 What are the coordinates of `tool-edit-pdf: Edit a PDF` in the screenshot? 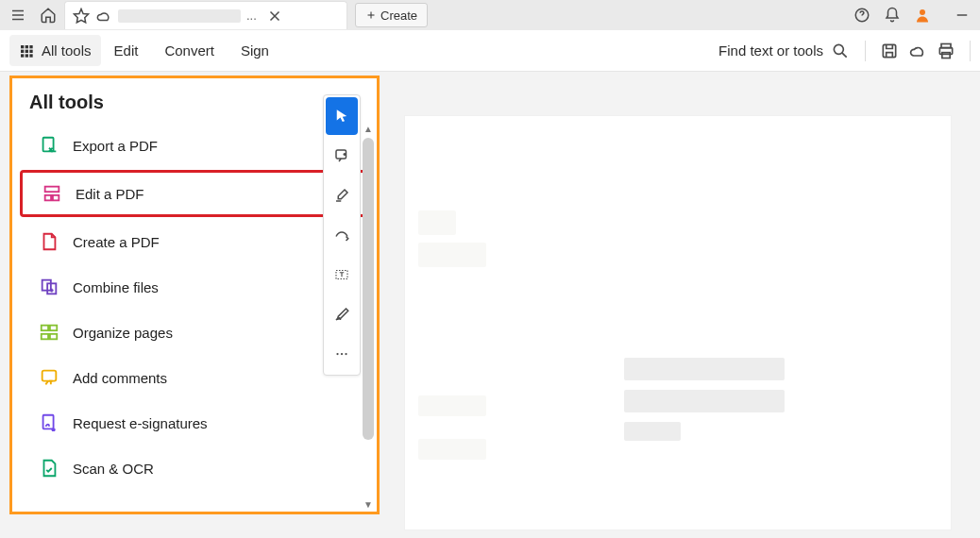 It's located at (194, 193).